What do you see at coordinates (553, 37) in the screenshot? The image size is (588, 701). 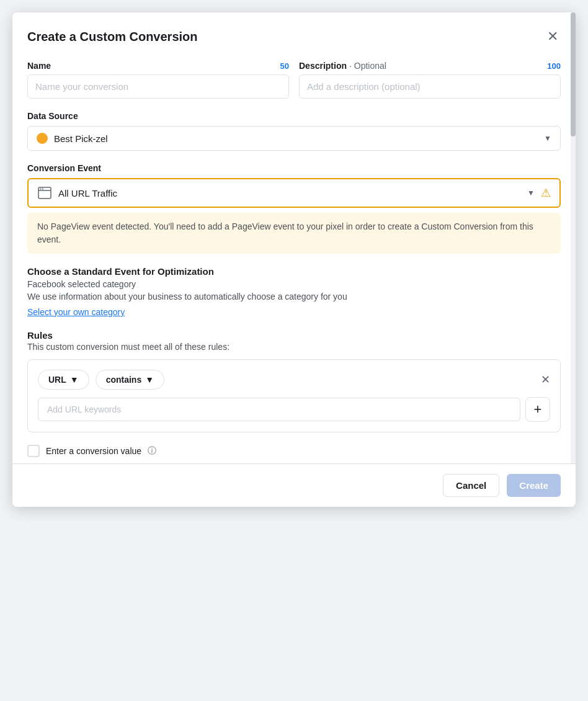 I see `close-button: ✕` at bounding box center [553, 37].